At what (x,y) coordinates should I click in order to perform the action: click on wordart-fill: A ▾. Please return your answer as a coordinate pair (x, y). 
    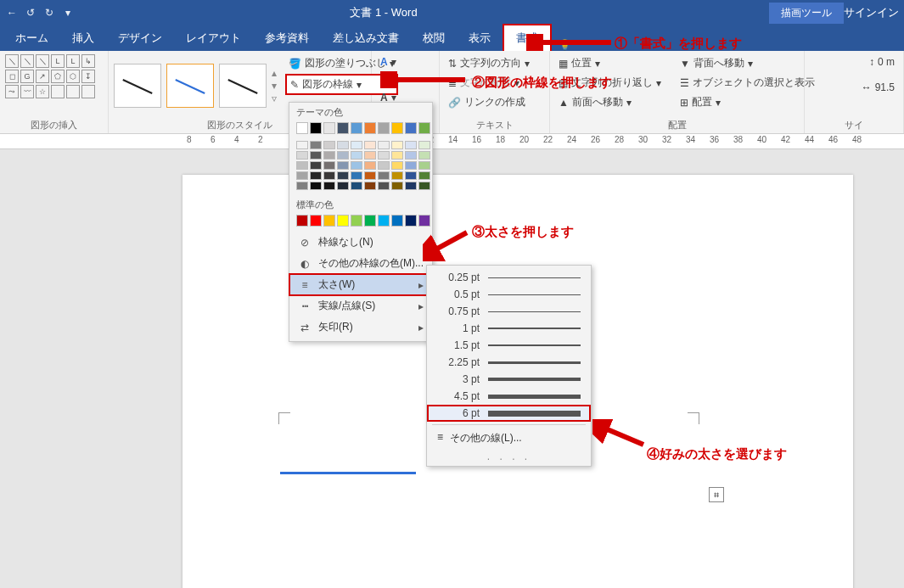
    Looking at the image, I should click on (406, 62).